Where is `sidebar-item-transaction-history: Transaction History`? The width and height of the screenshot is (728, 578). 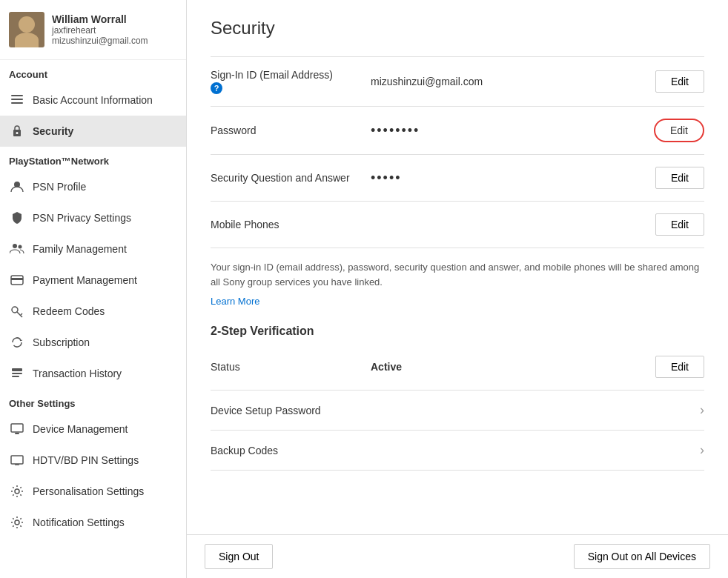 sidebar-item-transaction-history: Transaction History is located at coordinates (93, 373).